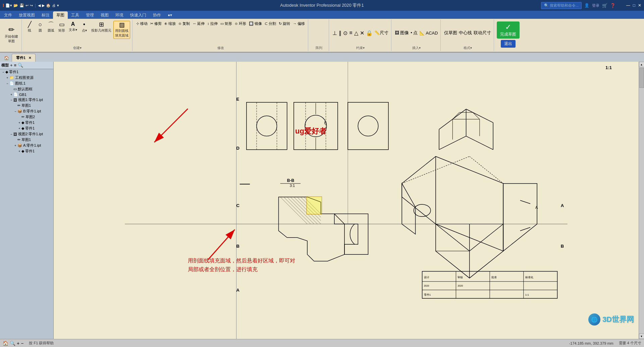 The height and width of the screenshot is (347, 644). Describe the element at coordinates (429, 33) in the screenshot. I see `acad-icon: 📐 ACAD` at that location.